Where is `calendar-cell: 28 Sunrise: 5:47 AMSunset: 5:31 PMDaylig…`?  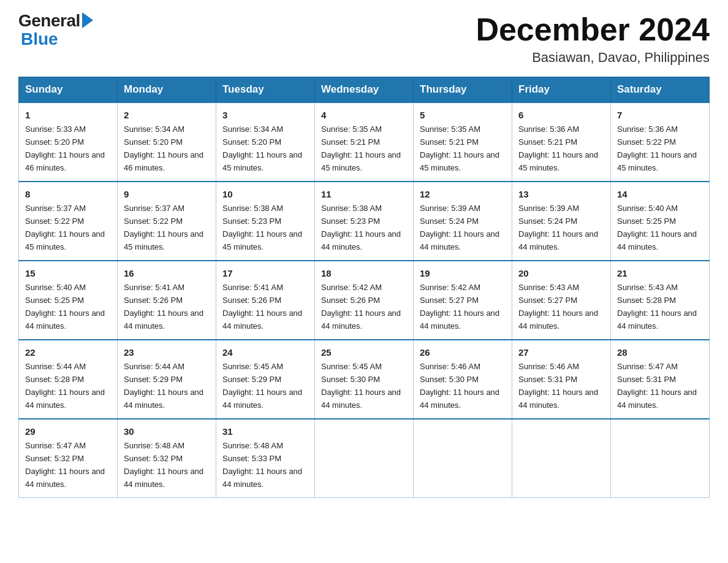
calendar-cell: 28 Sunrise: 5:47 AMSunset: 5:31 PMDaylig… is located at coordinates (661, 379).